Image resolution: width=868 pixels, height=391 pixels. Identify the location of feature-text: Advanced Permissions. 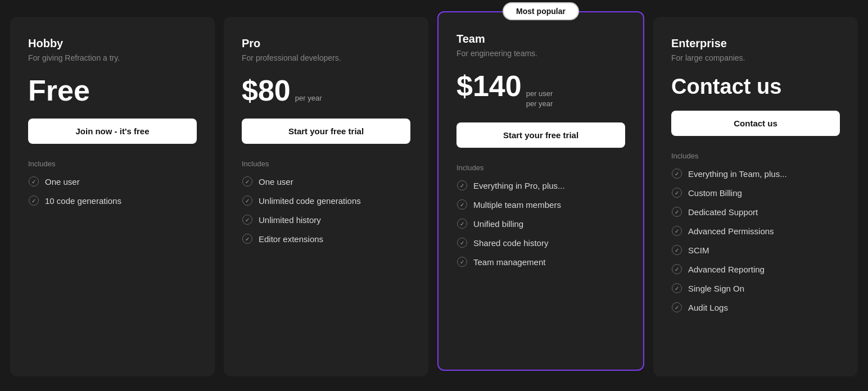
(731, 231).